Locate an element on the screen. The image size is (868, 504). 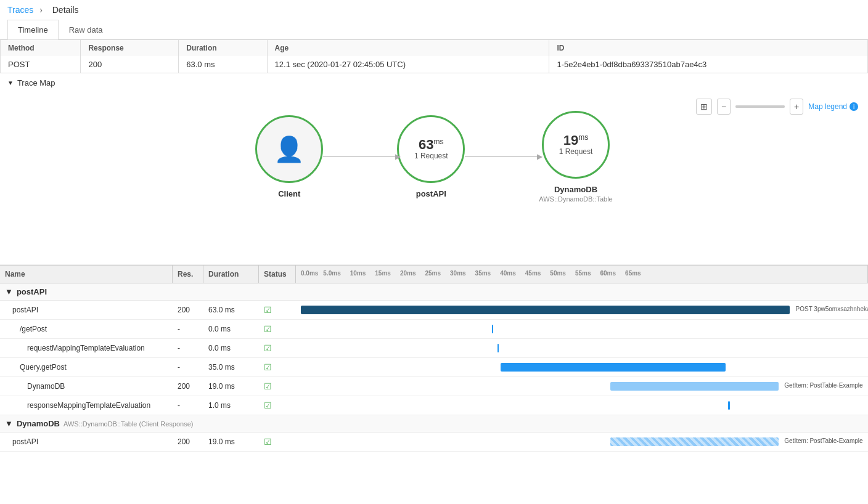
group-postapi-label: postAPI is located at coordinates (32, 292).